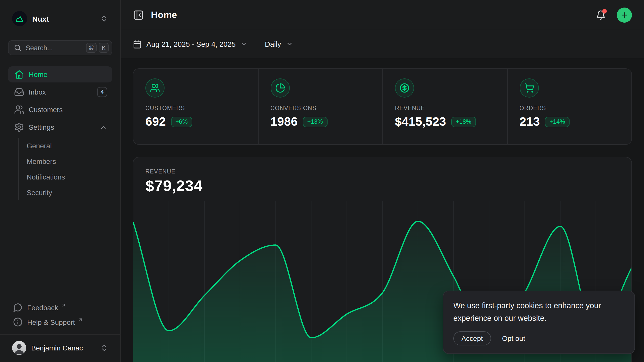 This screenshot has width=644, height=362. Describe the element at coordinates (539, 312) in the screenshot. I see `cookie-message: We use first-party cookies to enhance yo…` at that location.